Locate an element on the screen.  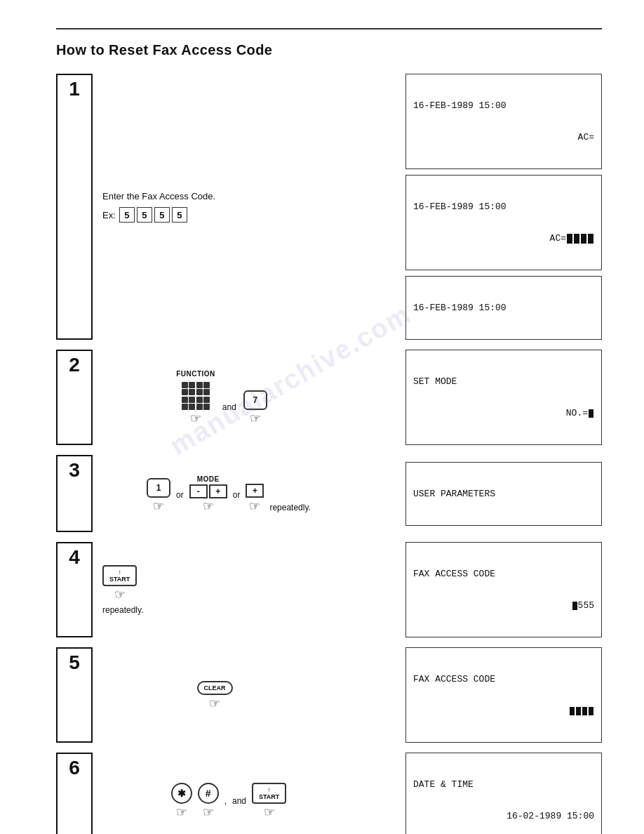
step-5-b1 is located at coordinates (572, 711).